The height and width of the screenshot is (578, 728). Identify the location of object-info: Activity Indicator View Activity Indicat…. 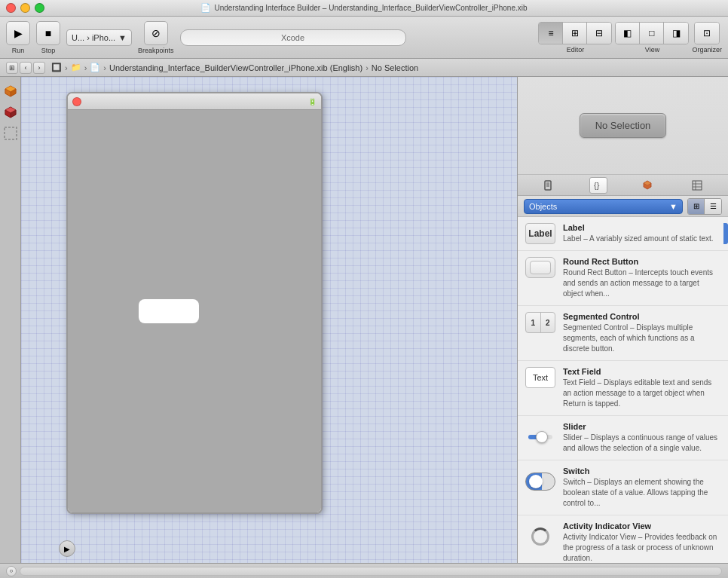
(642, 543).